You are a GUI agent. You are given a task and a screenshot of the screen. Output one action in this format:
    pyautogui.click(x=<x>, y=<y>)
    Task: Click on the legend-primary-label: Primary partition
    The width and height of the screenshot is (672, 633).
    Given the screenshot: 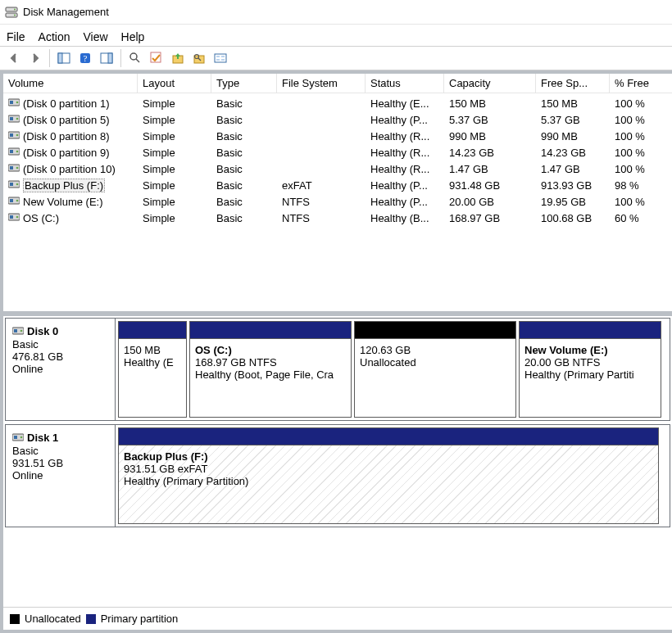 What is the action you would take?
    pyautogui.click(x=139, y=619)
    